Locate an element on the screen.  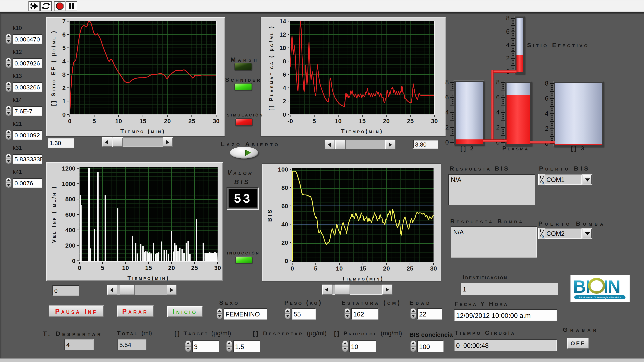
svg-text: 1000 is located at coordinates (68, 184).